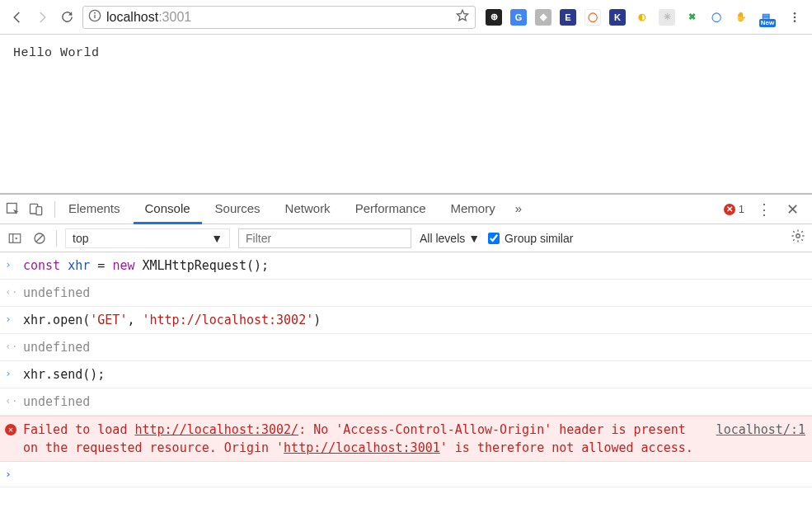 Image resolution: width=812 pixels, height=513 pixels. Describe the element at coordinates (531, 238) in the screenshot. I see `group-similar-checkbox: Group similar` at that location.